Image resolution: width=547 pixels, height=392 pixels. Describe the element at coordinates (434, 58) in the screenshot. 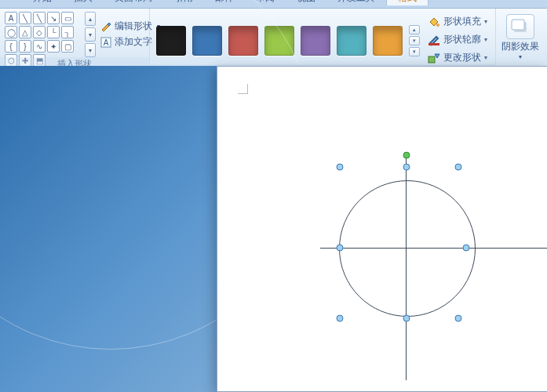

I see `change-shape-icon` at that location.